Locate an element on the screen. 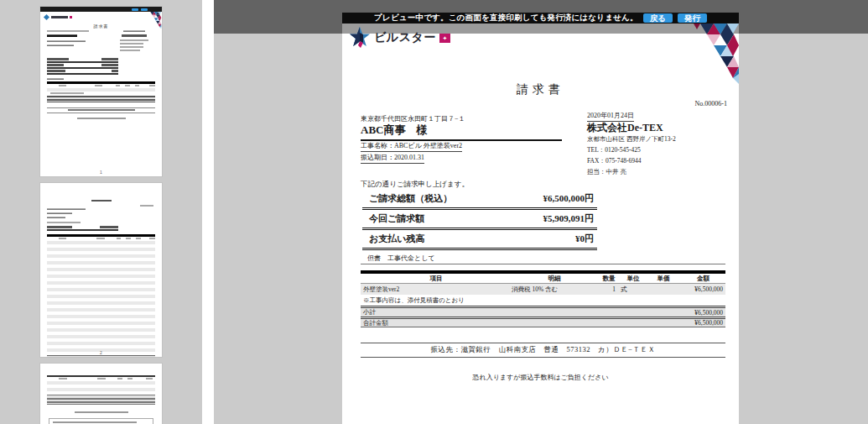  thumb1-title: 請求書 is located at coordinates (101, 27).